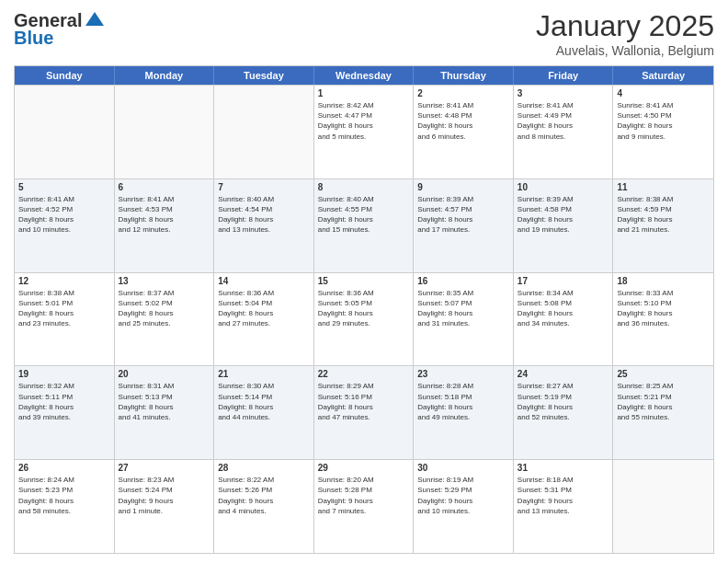 The width and height of the screenshot is (728, 563). I want to click on calendar-subtitle: Auvelais, Wallonia, Belgium, so click(625, 51).